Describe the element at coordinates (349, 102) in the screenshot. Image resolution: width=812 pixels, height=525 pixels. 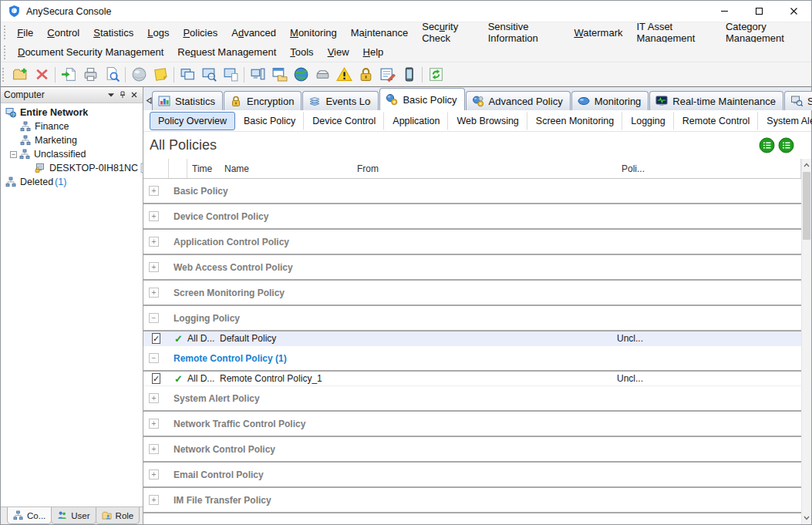
I see `tab-label: Events Log` at that location.